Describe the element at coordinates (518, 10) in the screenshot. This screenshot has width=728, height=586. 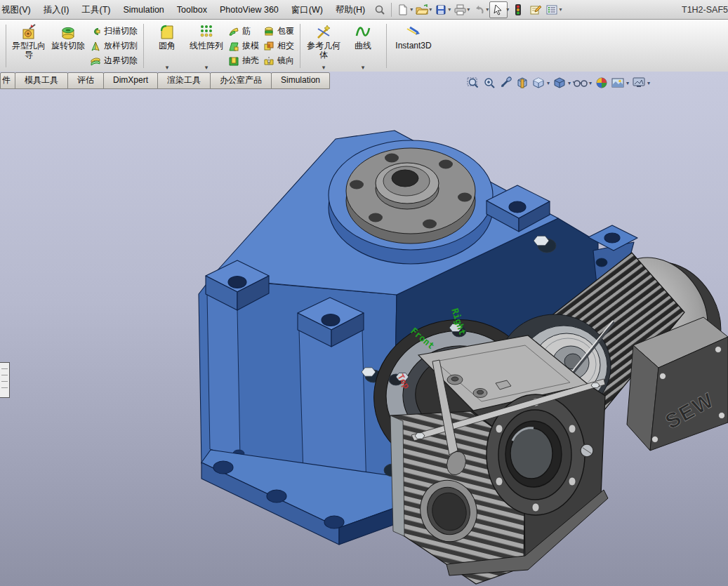
I see `rebuild-traffic-light-button` at that location.